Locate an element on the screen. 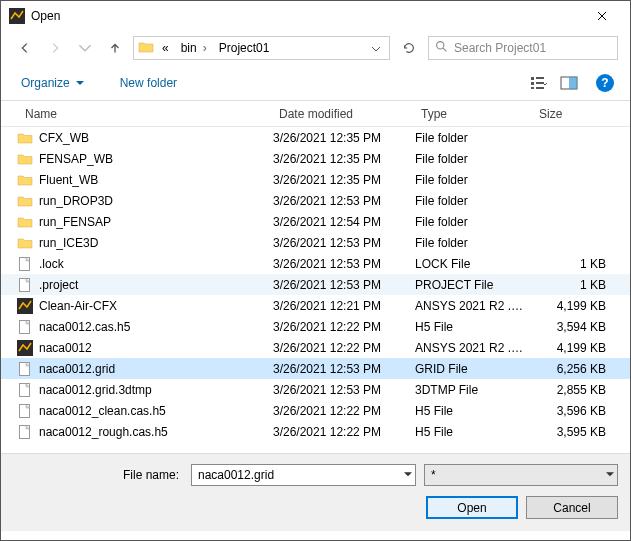  titlebar: Open is located at coordinates (316, 16).